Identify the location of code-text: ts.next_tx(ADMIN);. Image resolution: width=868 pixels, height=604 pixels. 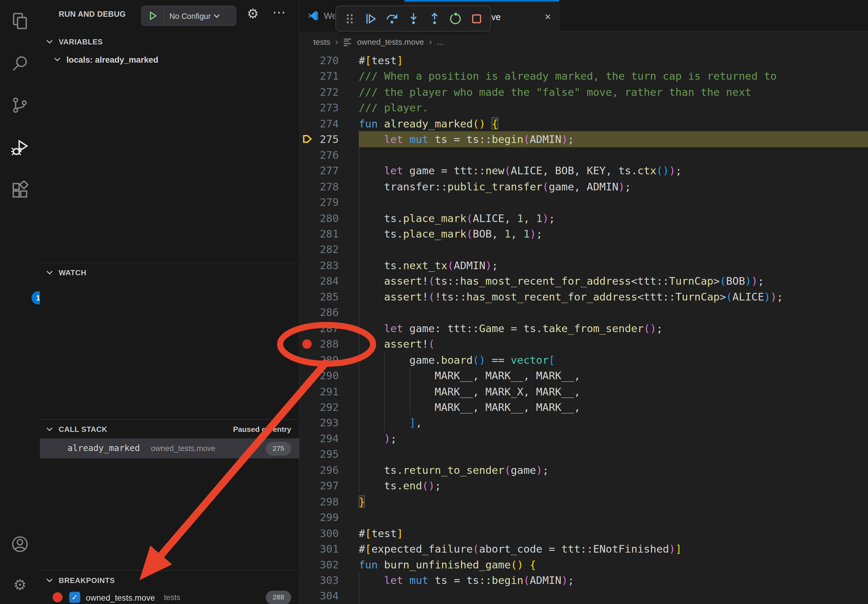
(613, 265).